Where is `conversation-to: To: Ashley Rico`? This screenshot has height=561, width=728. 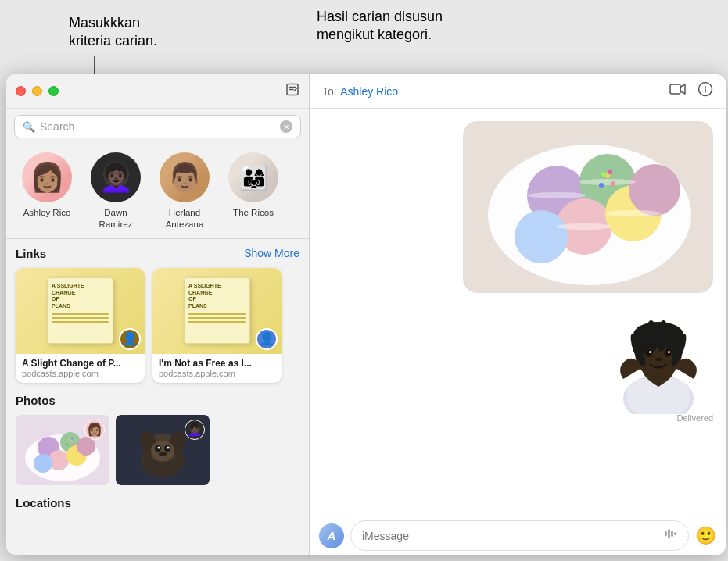
conversation-to: To: Ashley Rico is located at coordinates (360, 91).